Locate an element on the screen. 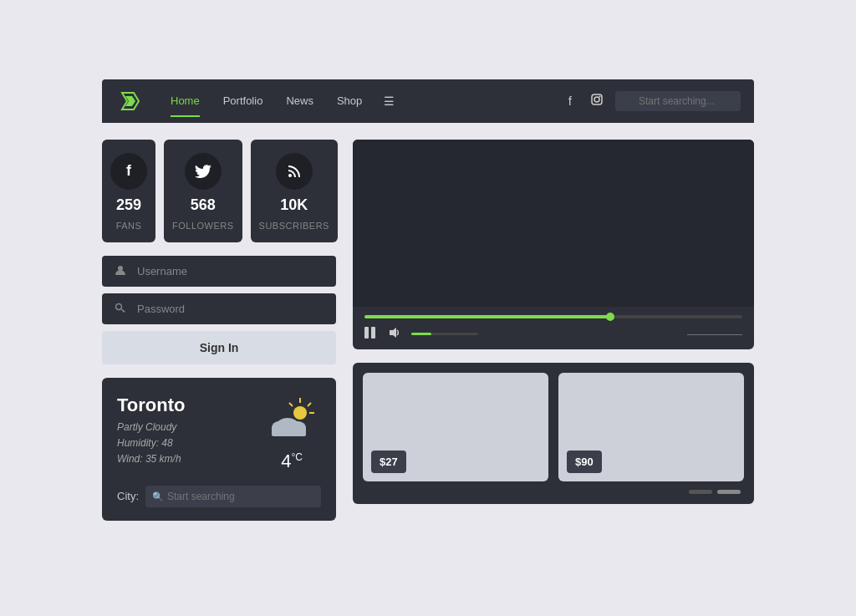 This screenshot has height=616, width=856. logo-icon is located at coordinates (130, 101).